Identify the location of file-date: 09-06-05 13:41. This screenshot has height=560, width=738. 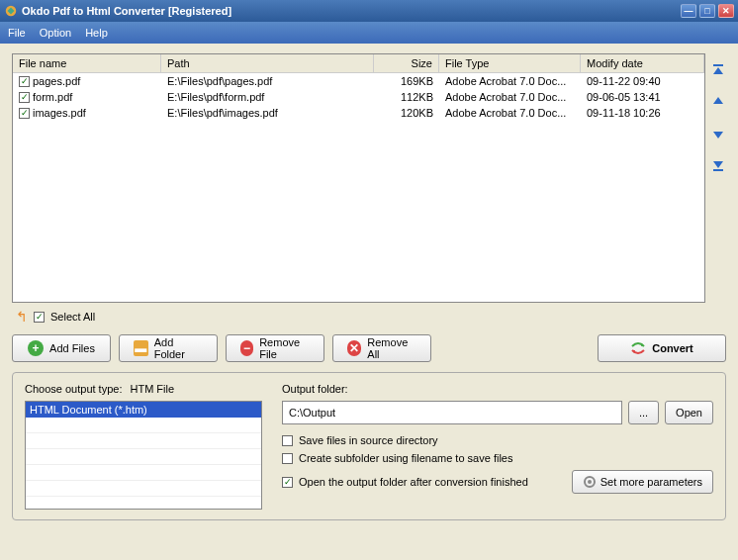
(643, 97).